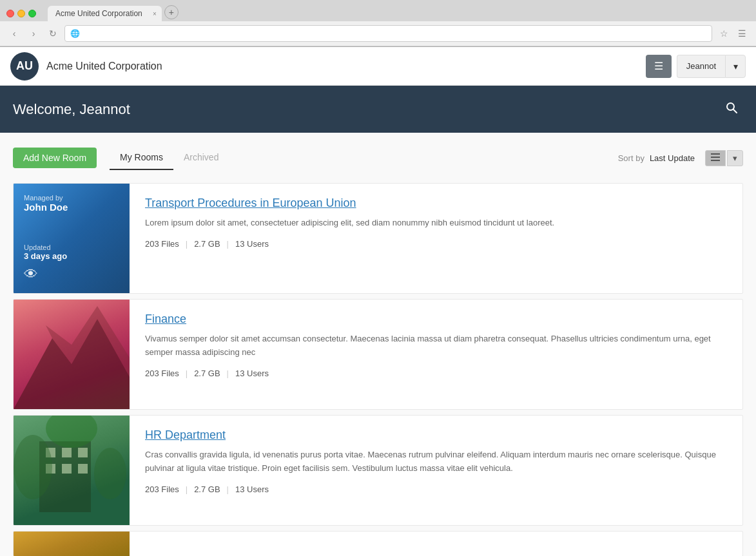 The width and height of the screenshot is (756, 556). Describe the element at coordinates (681, 158) in the screenshot. I see `sort-area: Sort by Last Update ▾` at that location.